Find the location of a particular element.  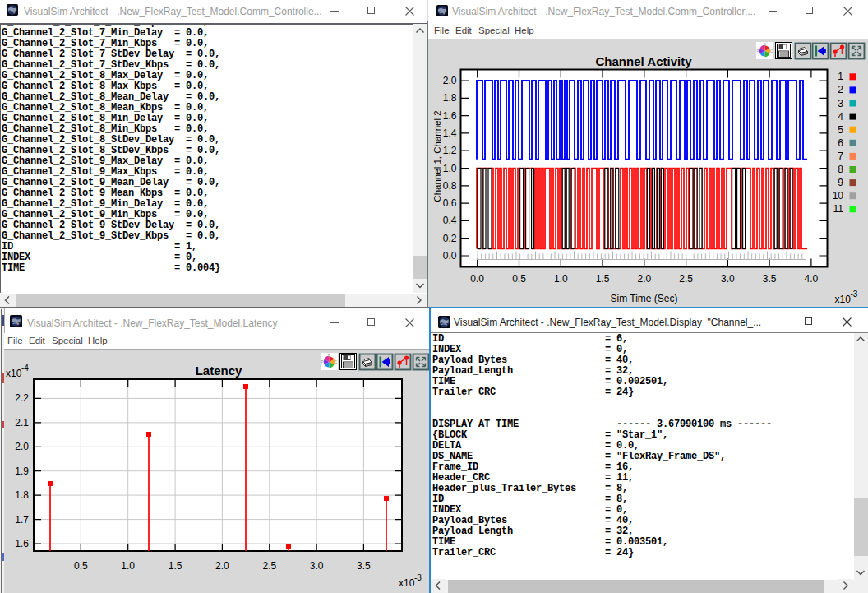

svg-text: 0.8 is located at coordinates (450, 186).